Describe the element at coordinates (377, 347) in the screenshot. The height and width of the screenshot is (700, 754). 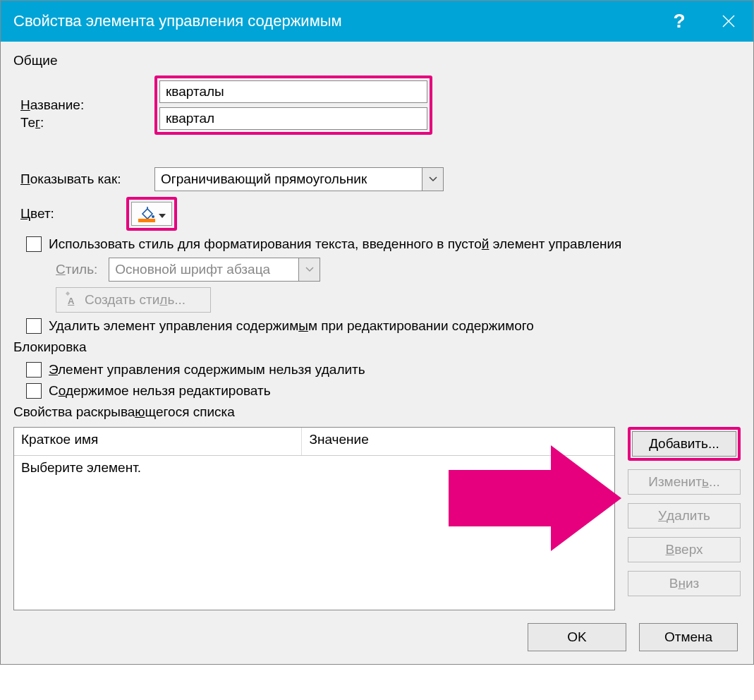
I see `section-locking: Блокировка` at that location.